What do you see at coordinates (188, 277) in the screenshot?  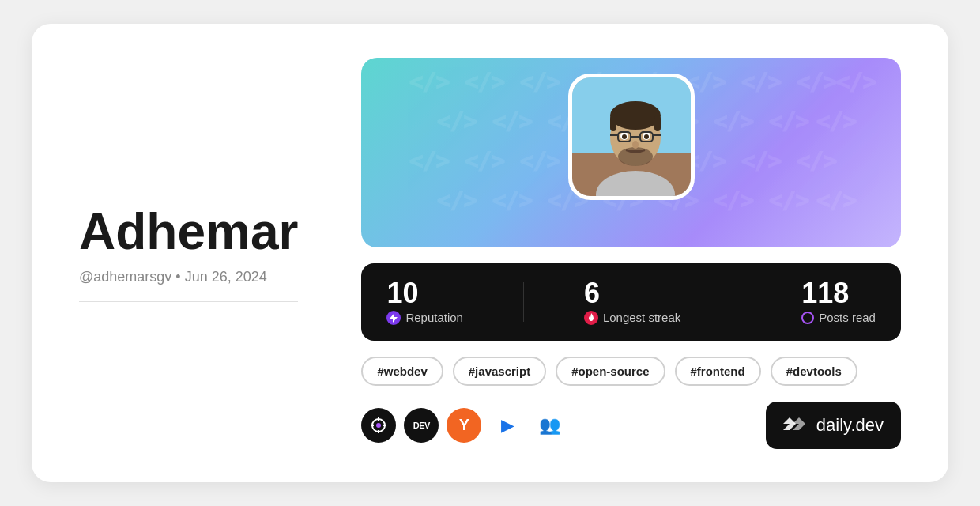 I see `user-meta: @adhemarsgv • Jun 26, 2024` at bounding box center [188, 277].